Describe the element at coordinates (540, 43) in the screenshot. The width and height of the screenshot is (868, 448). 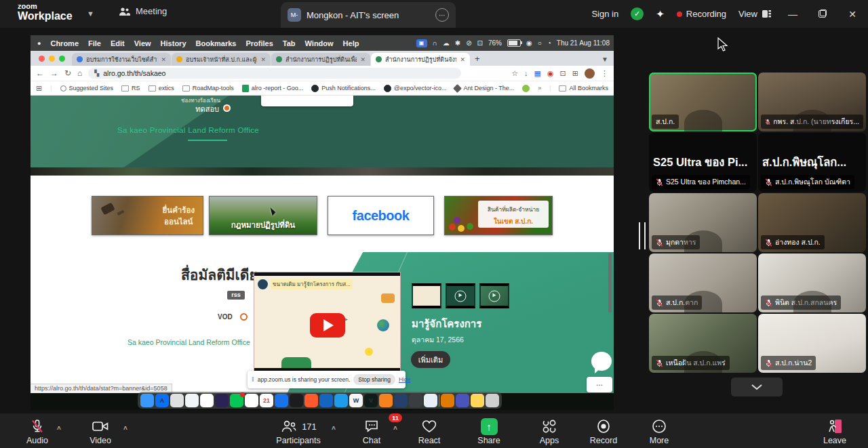
I see `spotlight-search-icon: ○` at that location.